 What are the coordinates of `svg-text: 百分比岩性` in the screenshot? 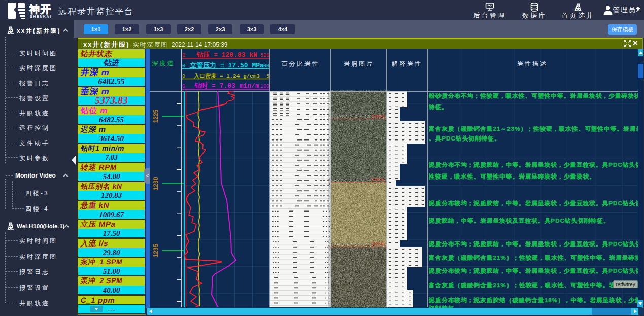 It's located at (300, 64).